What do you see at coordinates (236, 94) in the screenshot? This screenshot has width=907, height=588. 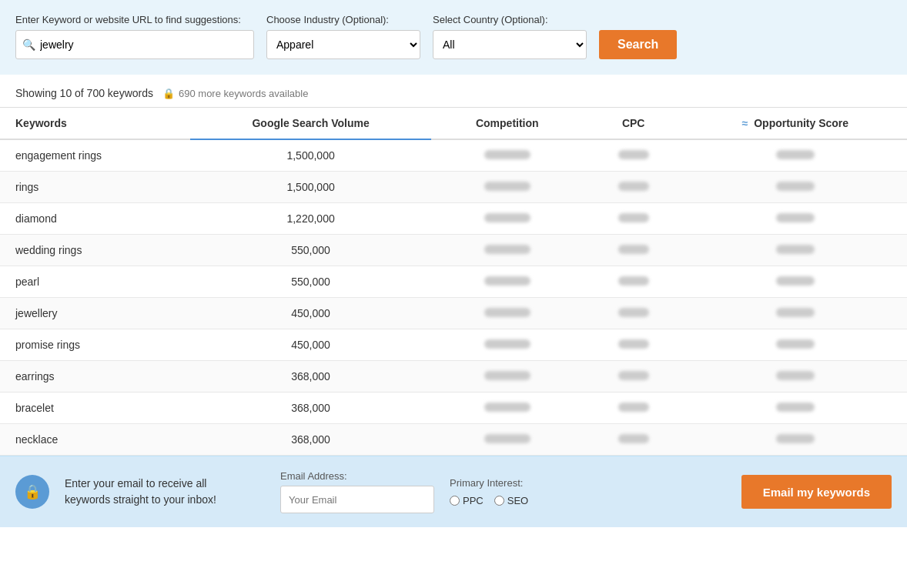 I see `more-available: 🔒 690 more keywords available` at bounding box center [236, 94].